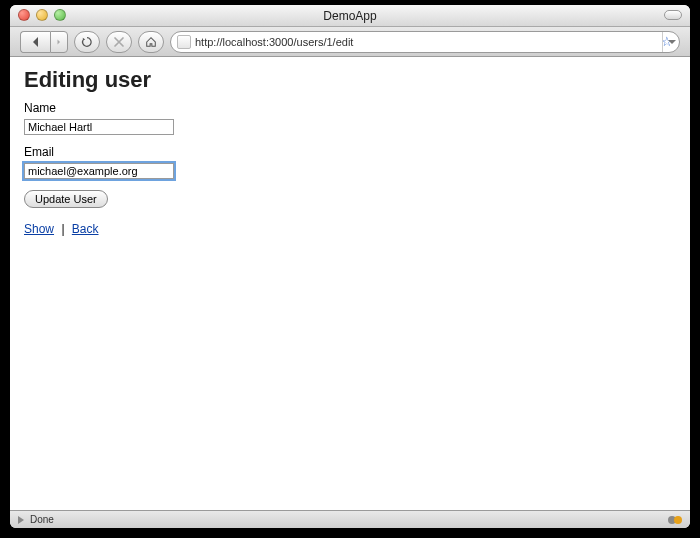 The width and height of the screenshot is (700, 538). I want to click on forward-button, so click(59, 42).